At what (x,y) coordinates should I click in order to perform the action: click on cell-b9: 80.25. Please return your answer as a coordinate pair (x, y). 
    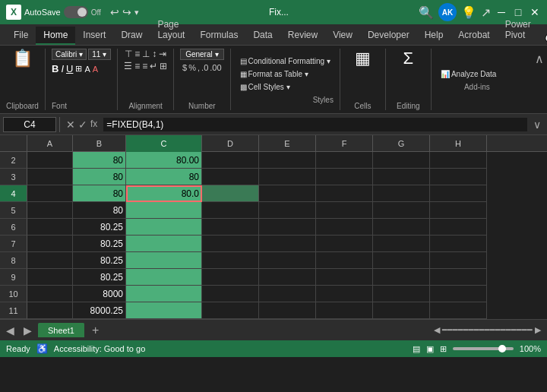
    Looking at the image, I should click on (100, 277).